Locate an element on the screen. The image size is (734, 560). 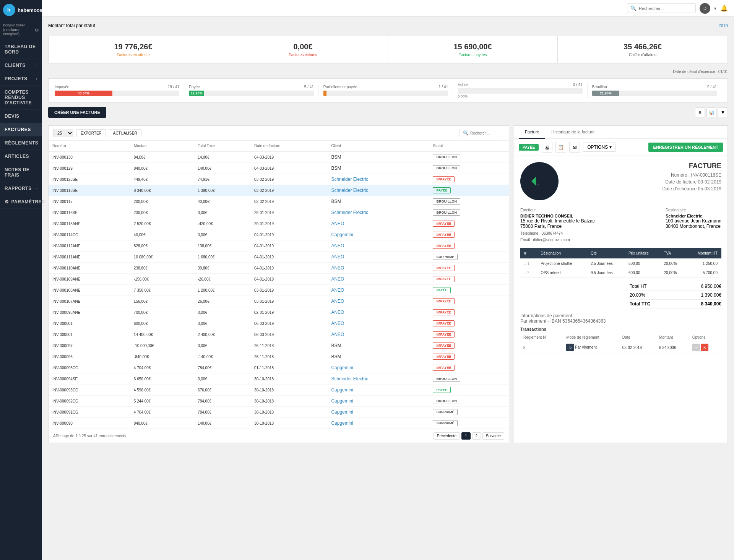
prev-page-button: Précédente is located at coordinates (447, 436).